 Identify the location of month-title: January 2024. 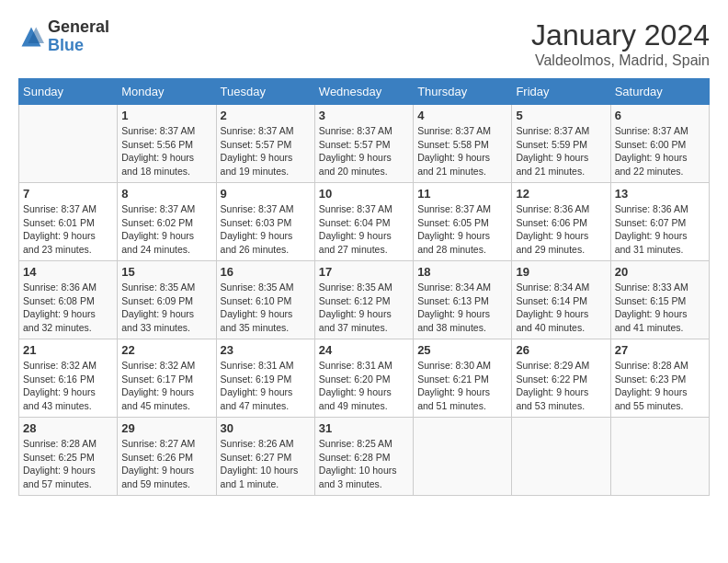
(620, 35).